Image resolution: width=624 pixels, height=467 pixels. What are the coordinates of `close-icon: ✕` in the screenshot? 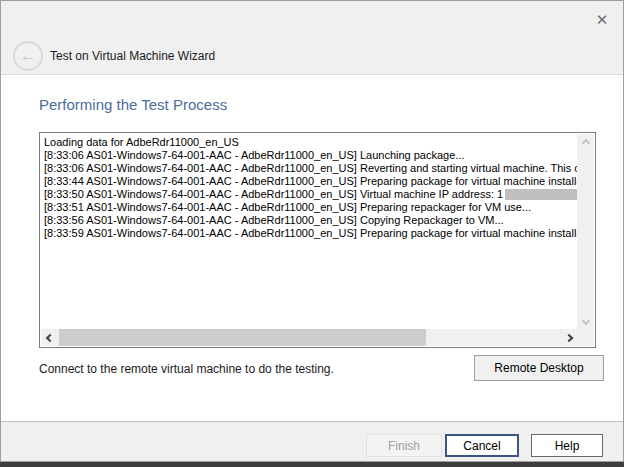 It's located at (602, 20).